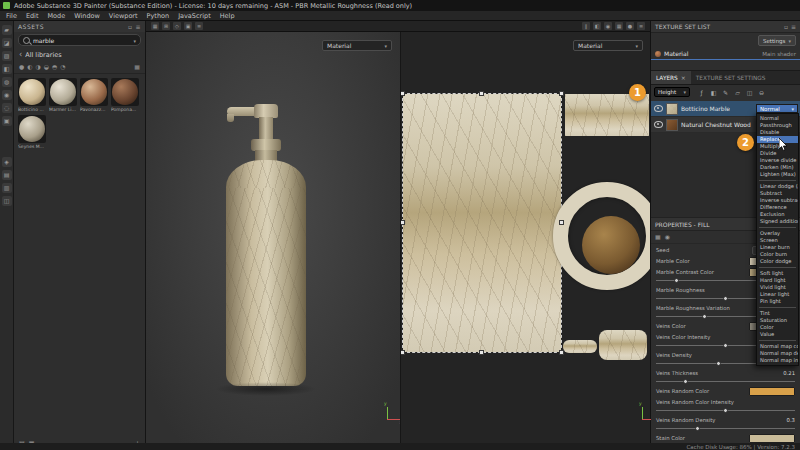 The height and width of the screenshot is (450, 800). Describe the element at coordinates (611, 245) in the screenshot. I see `uv-island-wood-circle` at that location.